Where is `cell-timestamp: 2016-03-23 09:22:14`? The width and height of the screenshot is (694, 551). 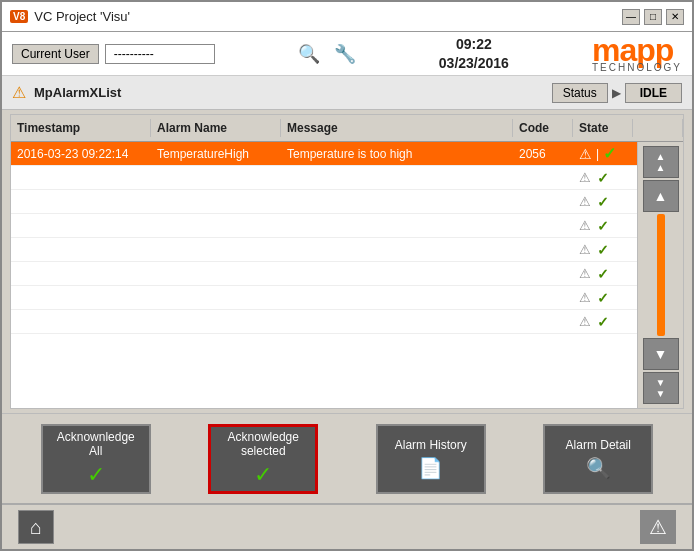
cell-timestamp: 2016-03-23 09:22:14 is located at coordinates (81, 154).